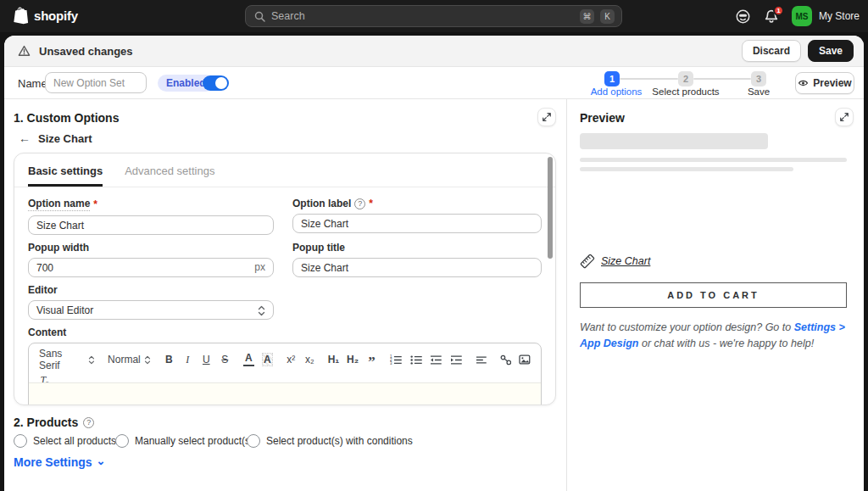 The height and width of the screenshot is (491, 868). I want to click on superscript-button: x², so click(292, 360).